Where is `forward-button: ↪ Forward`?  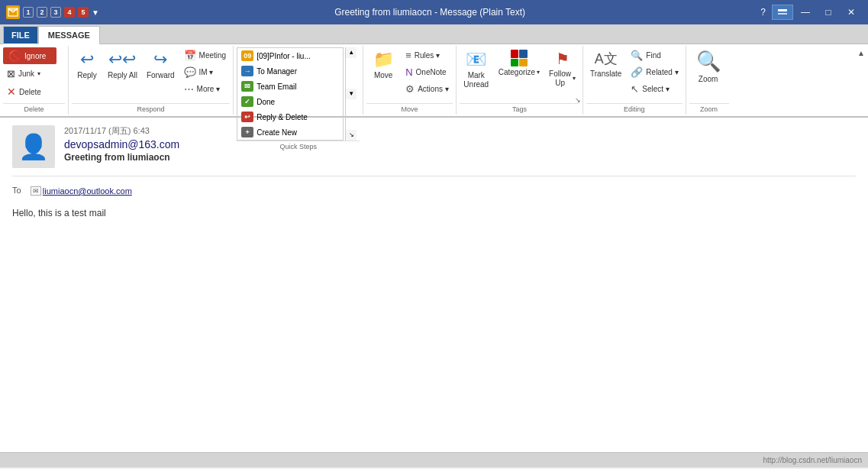 forward-button: ↪ Forward is located at coordinates (160, 65).